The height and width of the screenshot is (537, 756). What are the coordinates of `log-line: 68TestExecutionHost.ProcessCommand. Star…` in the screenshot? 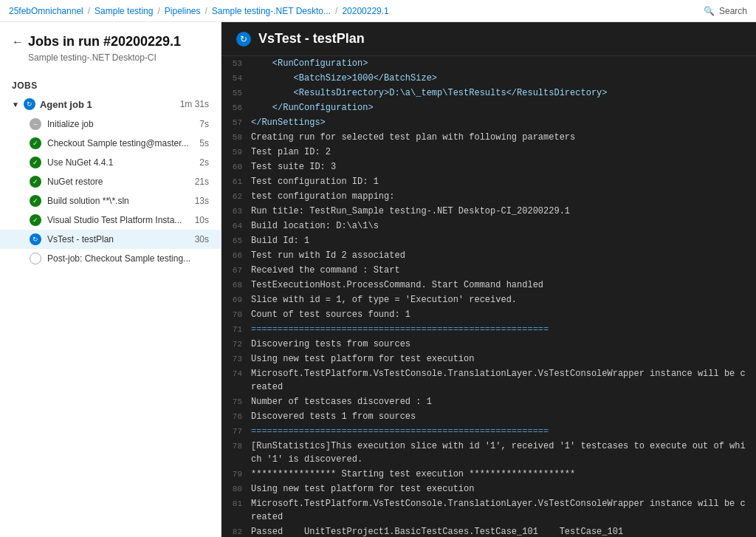 It's located at (489, 285).